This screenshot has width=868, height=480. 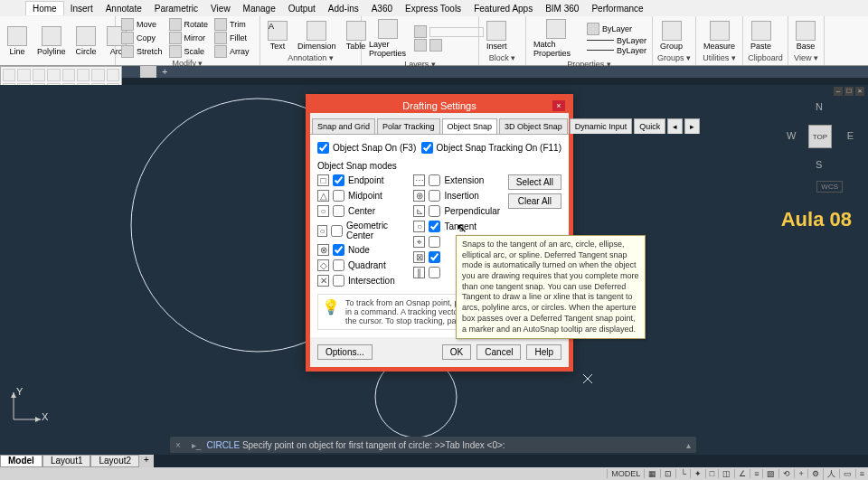 What do you see at coordinates (503, 58) in the screenshot?
I see `panel-block-label: Block ▾` at bounding box center [503, 58].